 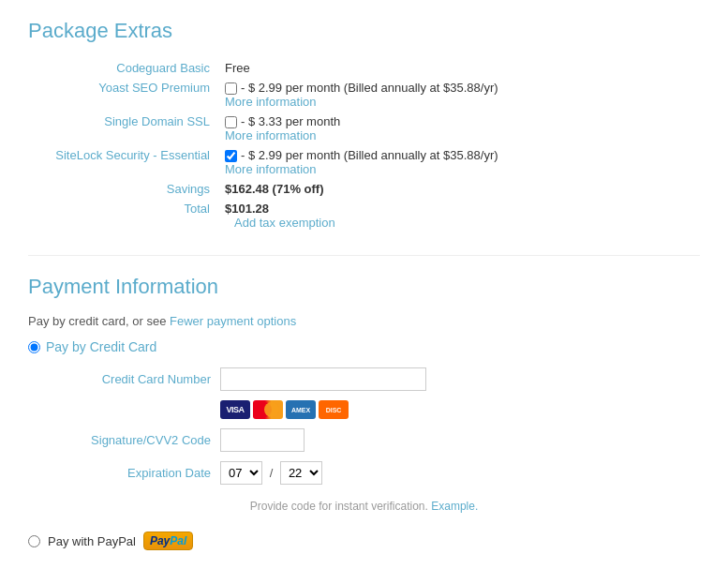 What do you see at coordinates (364, 189) in the screenshot?
I see `table-row-savings: Savings $162.48 (71% off)` at bounding box center [364, 189].